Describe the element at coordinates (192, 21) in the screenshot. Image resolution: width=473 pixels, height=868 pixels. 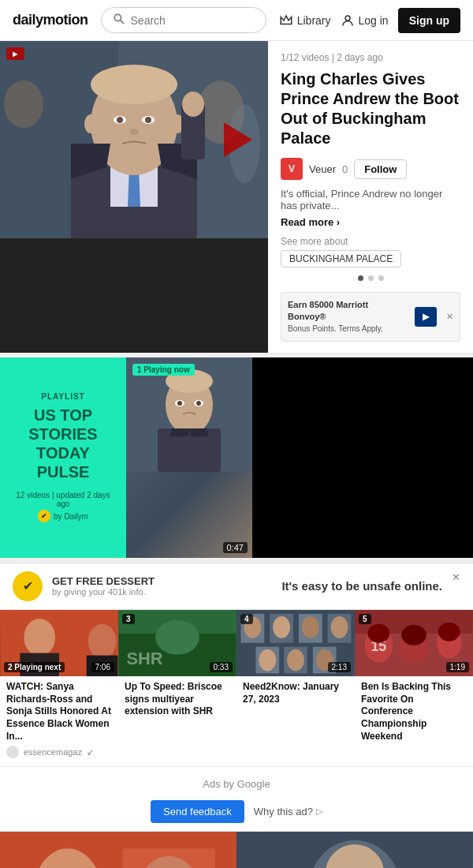
I see `search-input` at that location.